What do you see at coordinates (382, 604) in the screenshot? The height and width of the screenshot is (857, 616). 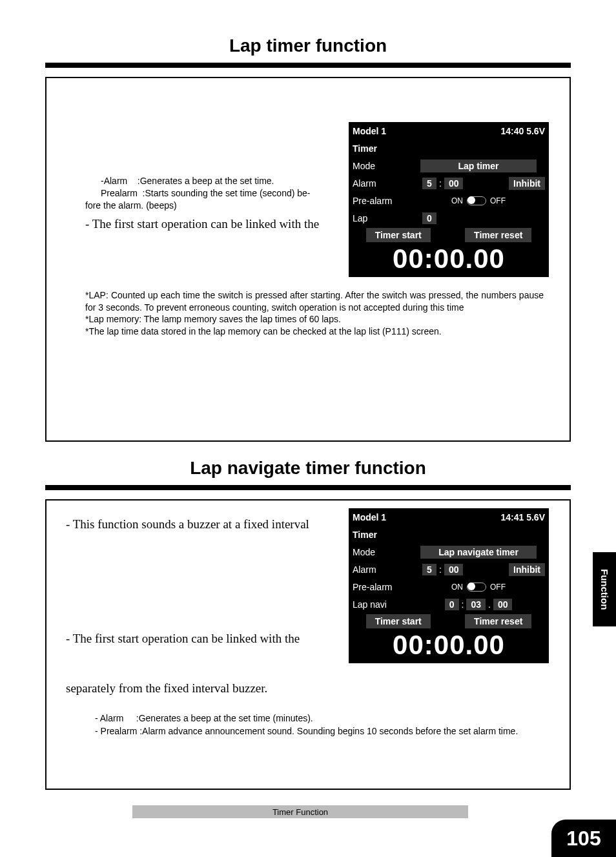 I see `lcd2-lapnavi-label: Lap navi` at bounding box center [382, 604].